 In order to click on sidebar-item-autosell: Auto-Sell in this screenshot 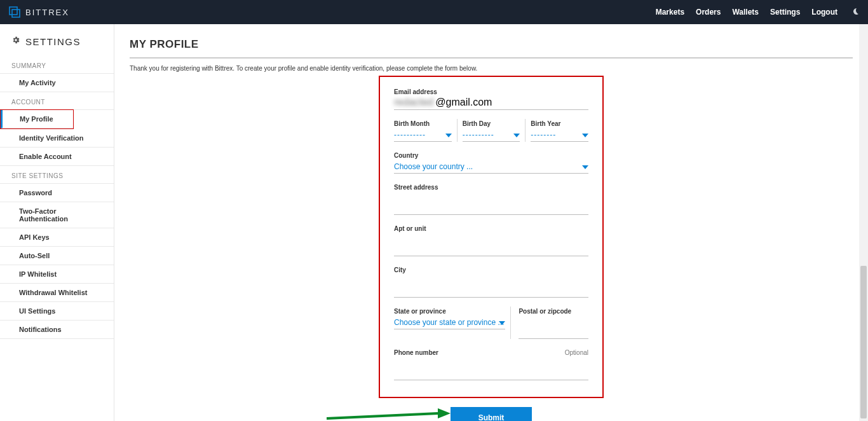, I will do `click(57, 256)`.